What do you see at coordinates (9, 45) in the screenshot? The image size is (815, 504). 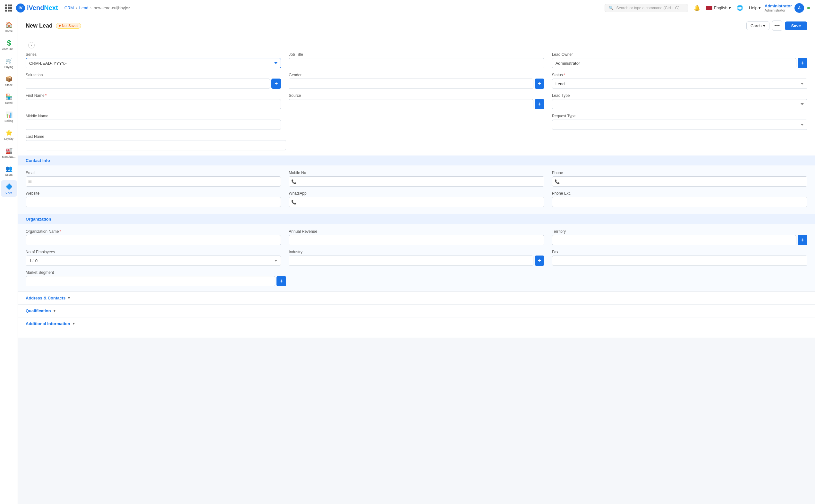 I see `sidebar-item-accounts: 💲 Accounti...` at bounding box center [9, 45].